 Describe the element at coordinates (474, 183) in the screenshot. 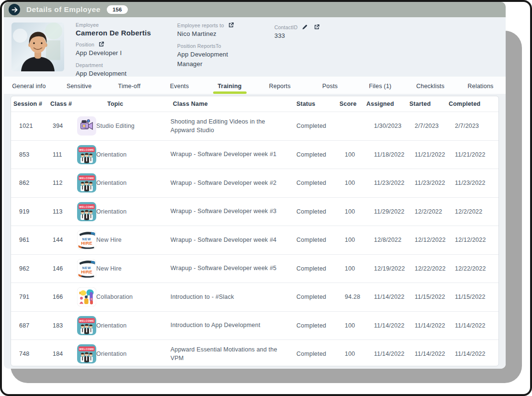

I see `cell-completed: 11/23/2022` at that location.